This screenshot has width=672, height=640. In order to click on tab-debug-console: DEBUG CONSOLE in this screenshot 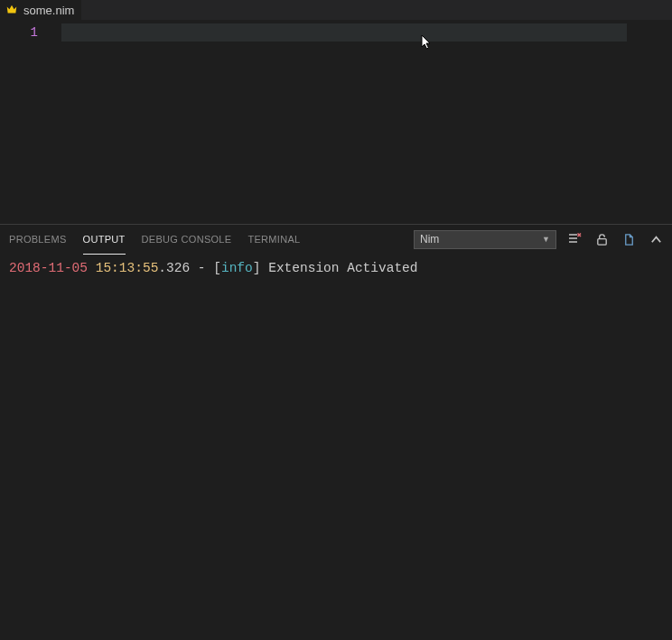, I will do `click(187, 239)`.